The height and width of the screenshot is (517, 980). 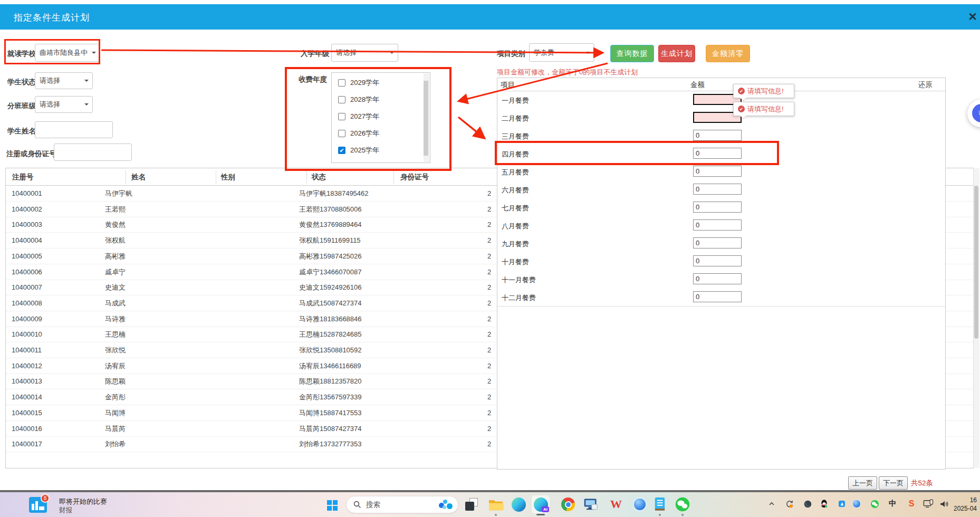 I want to click on fee-year-option: 2026学年, so click(x=359, y=133).